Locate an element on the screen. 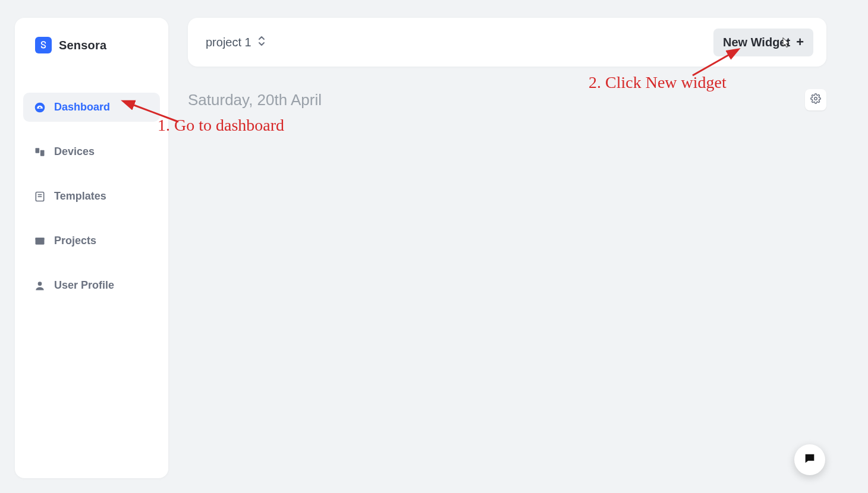 The image size is (868, 493). settings-button is located at coordinates (816, 100).